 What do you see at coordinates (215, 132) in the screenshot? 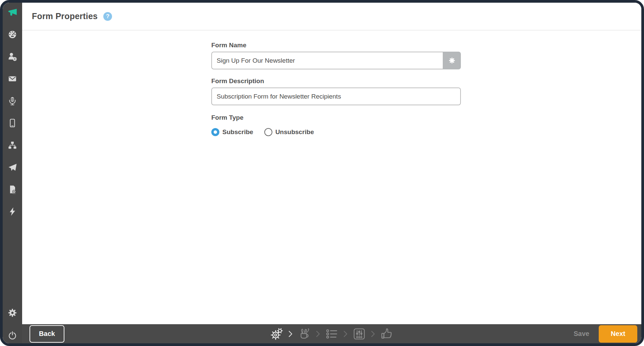
I see `radio-subscribe` at bounding box center [215, 132].